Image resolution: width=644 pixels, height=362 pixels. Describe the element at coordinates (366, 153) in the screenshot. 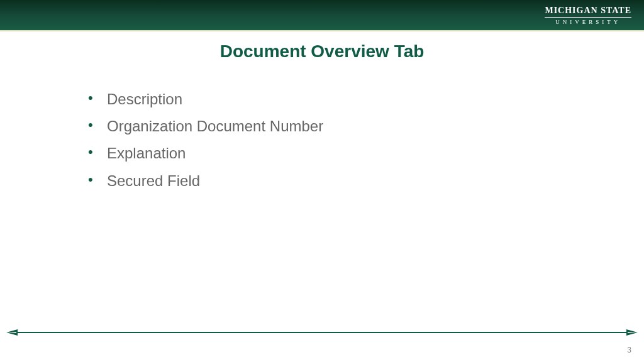

I see `list-item: Explanation` at that location.